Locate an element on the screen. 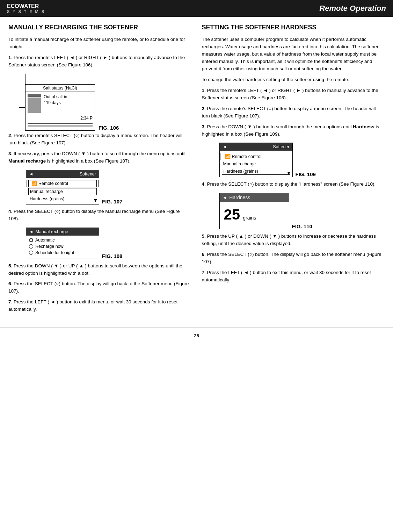 This screenshot has height=532, width=393. left-step-5: 5. Press the DOWN ( ▼ ) or UP ( ▲ ) butt… is located at coordinates (100, 270).